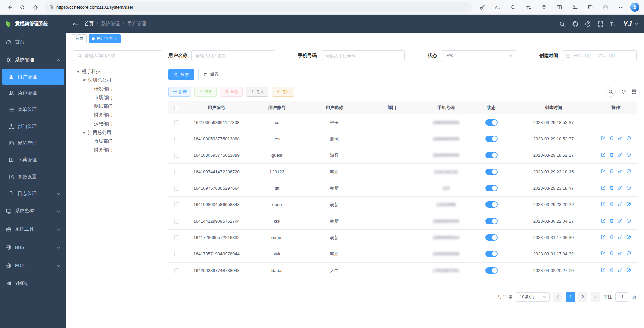 This screenshot has height=328, width=644. What do you see at coordinates (575, 24) in the screenshot?
I see `github-icon` at bounding box center [575, 24].